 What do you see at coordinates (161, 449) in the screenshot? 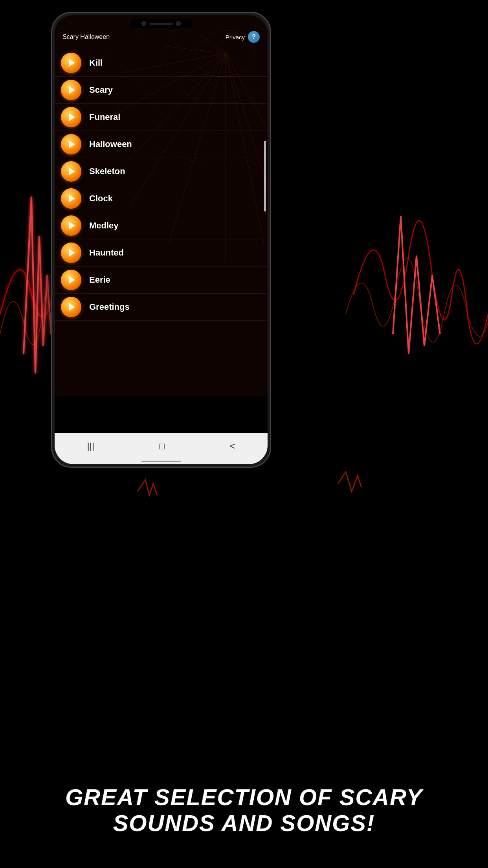
I see `bottom-nav: ||| □ <` at bounding box center [161, 449].